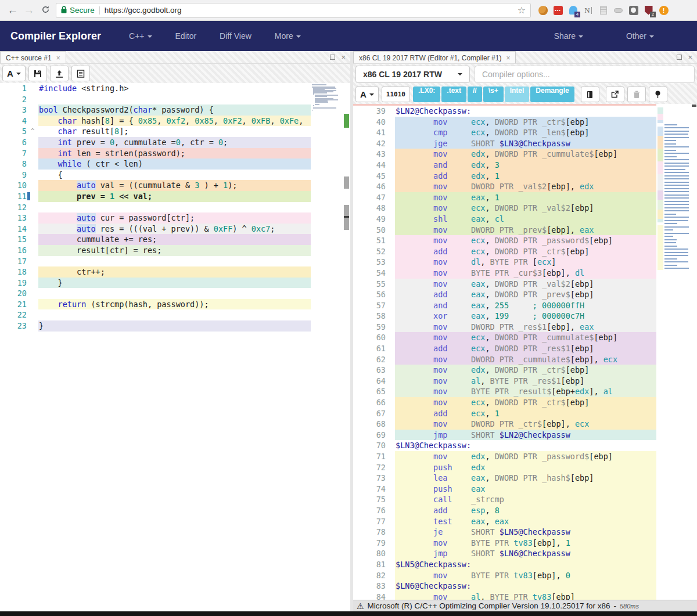 This screenshot has height=616, width=697. Describe the element at coordinates (658, 94) in the screenshot. I see `pin-button` at that location.